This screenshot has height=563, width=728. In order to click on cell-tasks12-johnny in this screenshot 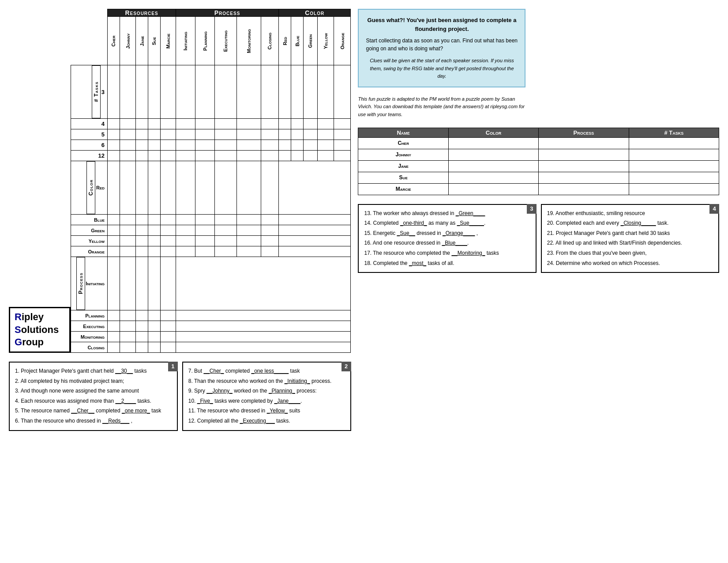, I will do `click(128, 156)`.